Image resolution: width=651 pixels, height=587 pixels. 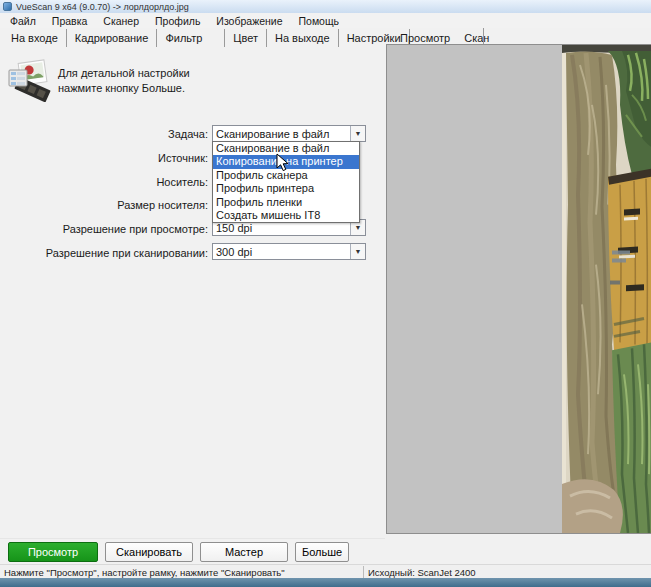 What do you see at coordinates (191, 38) in the screenshot?
I see `settings-tab: Фильтр` at bounding box center [191, 38].